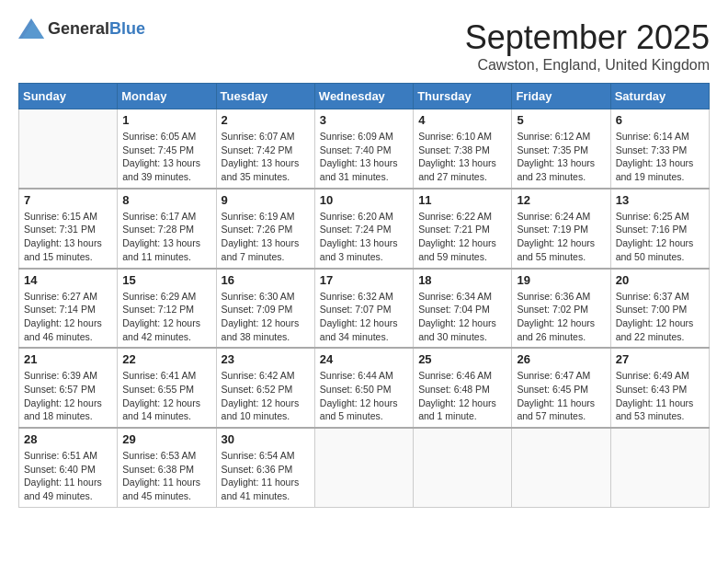 The height and width of the screenshot is (563, 728). Describe the element at coordinates (266, 156) in the screenshot. I see `day-info: Sunrise: 6:07 AM Sunset: 7:42 PM Dayligh…` at that location.